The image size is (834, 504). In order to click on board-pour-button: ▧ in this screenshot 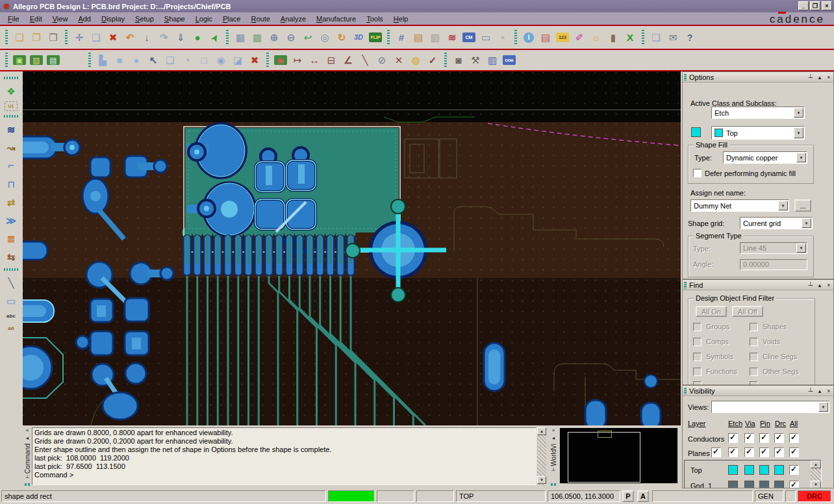, I will do `click(36, 60)`.